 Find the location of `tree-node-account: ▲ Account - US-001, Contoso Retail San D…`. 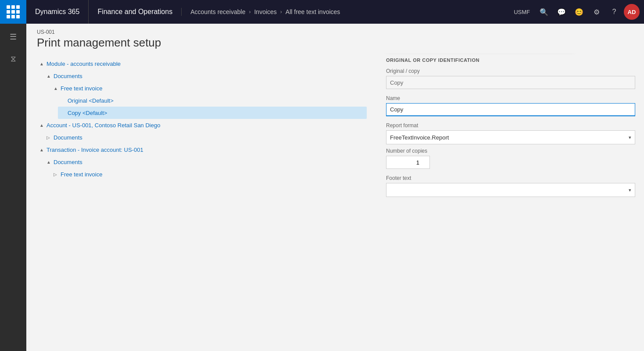

tree-node-account: ▲ Account - US-001, Contoso Retail San D… is located at coordinates (202, 125).